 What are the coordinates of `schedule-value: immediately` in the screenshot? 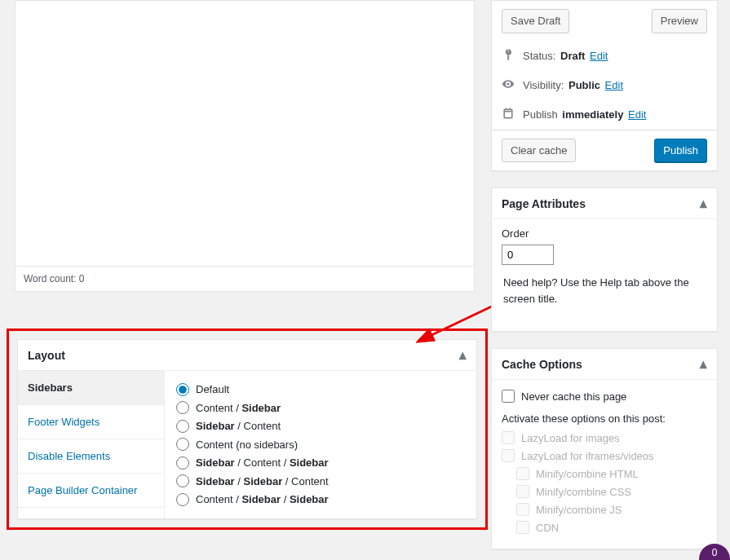 It's located at (592, 114).